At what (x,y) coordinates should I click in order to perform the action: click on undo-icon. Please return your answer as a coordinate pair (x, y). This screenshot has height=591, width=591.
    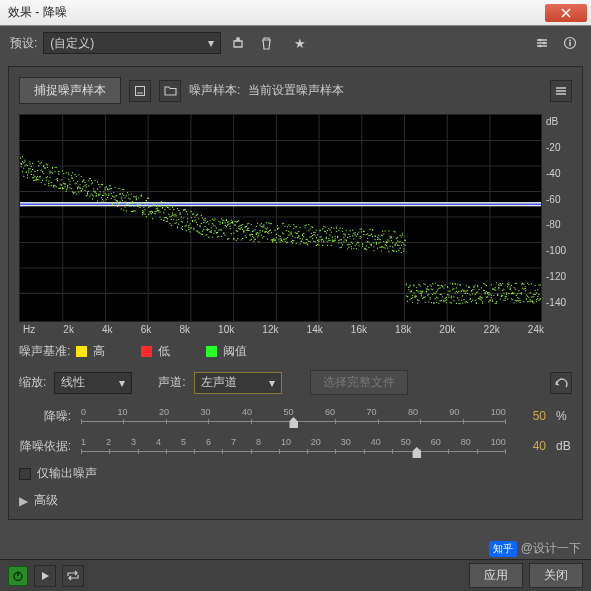
    Looking at the image, I should click on (561, 383).